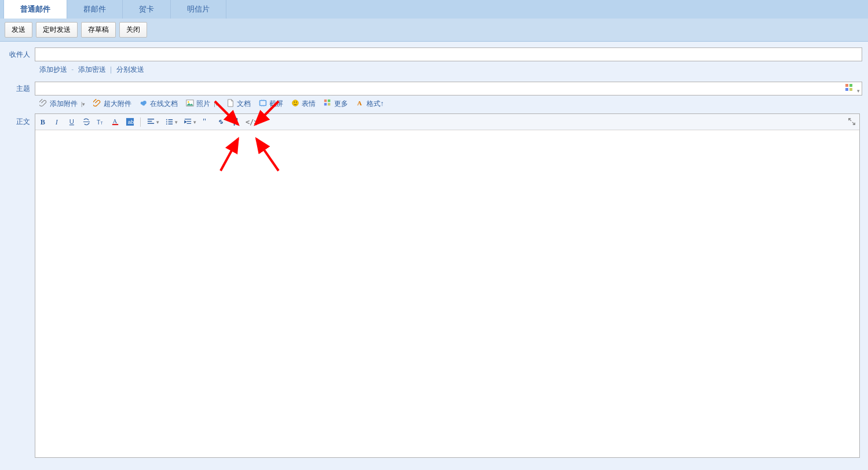 The width and height of the screenshot is (868, 470). Describe the element at coordinates (447, 122) in the screenshot. I see `editor-toolbar: B I U TT A ab ▾ ▾ ▾ " </>` at that location.